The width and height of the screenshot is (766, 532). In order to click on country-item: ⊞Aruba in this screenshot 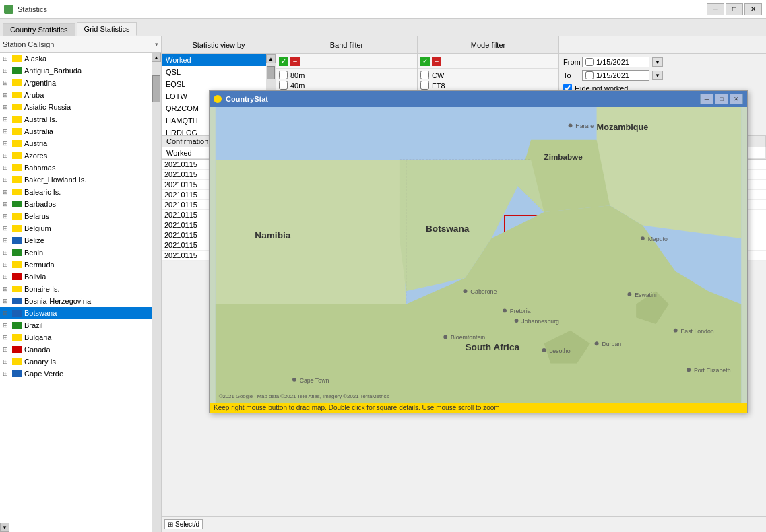, I will do `click(75, 95)`.